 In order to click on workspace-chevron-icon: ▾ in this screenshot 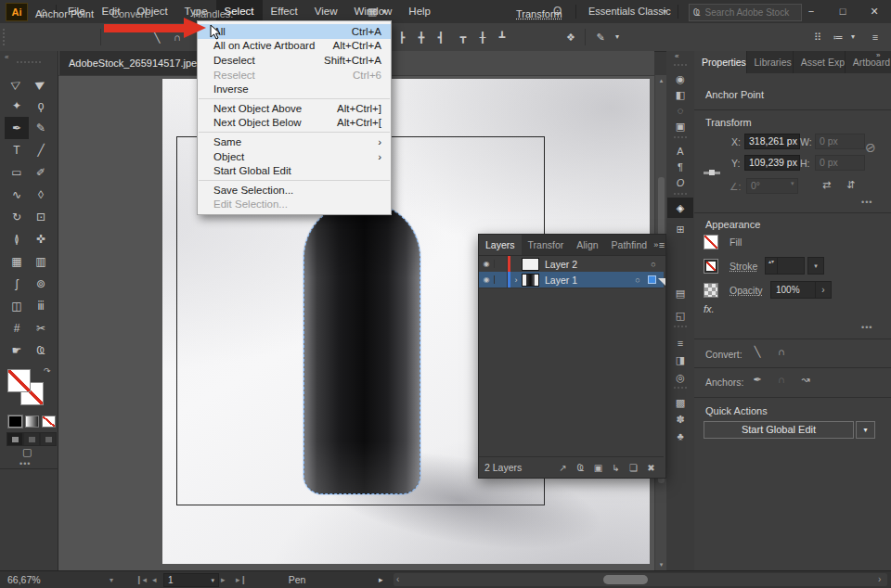, I will do `click(665, 11)`.